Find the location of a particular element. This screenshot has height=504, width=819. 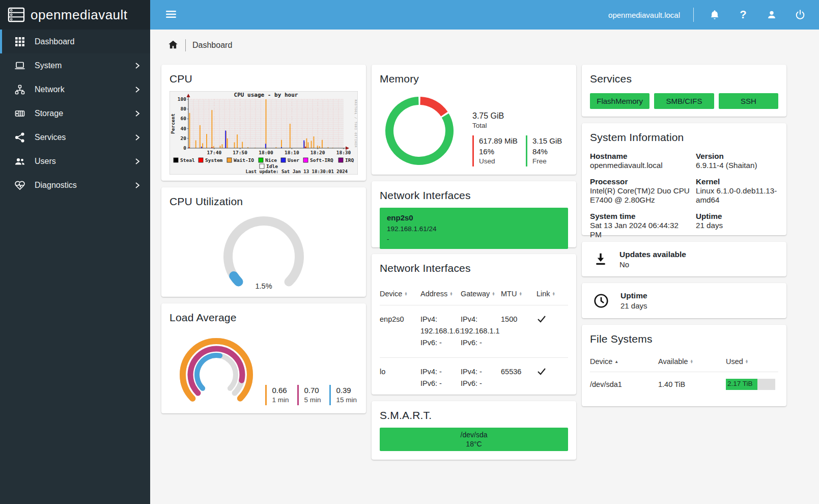

sidebar-item-label: Diagnostics is located at coordinates (84, 185).